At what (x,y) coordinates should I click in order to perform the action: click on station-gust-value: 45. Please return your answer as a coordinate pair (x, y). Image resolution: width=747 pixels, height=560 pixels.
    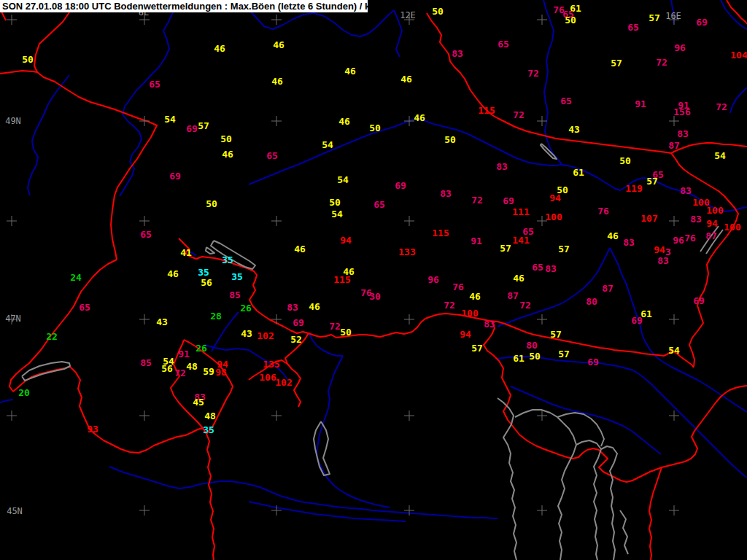
    Looking at the image, I should click on (198, 402).